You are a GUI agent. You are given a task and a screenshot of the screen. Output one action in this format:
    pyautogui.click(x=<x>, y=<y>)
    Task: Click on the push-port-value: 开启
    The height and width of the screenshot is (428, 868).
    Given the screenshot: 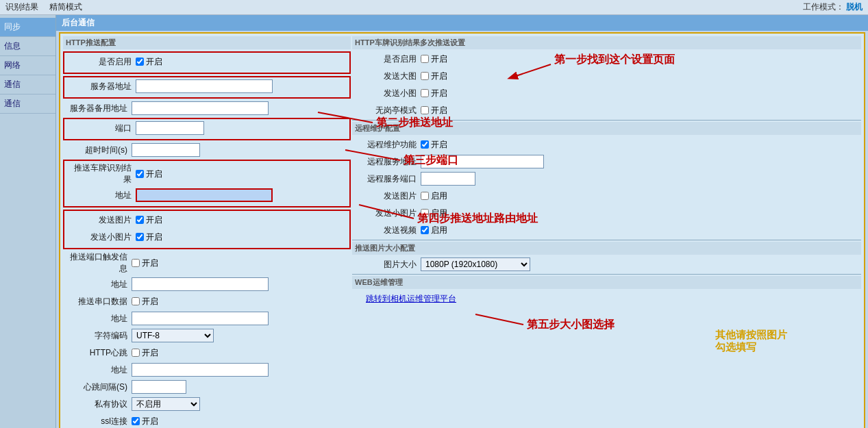 What is the action you would take?
    pyautogui.click(x=241, y=263)
    